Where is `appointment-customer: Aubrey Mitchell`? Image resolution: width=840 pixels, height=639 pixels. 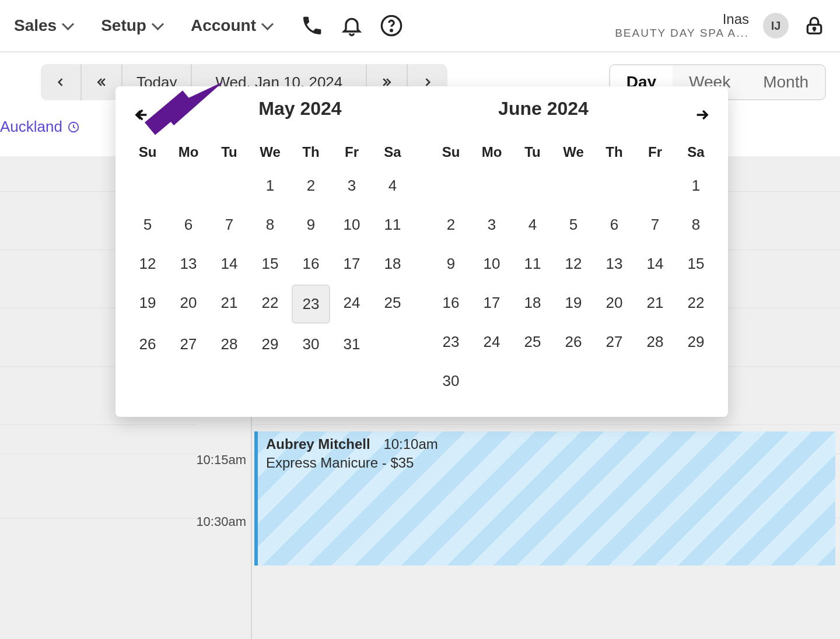 appointment-customer: Aubrey Mitchell is located at coordinates (318, 444).